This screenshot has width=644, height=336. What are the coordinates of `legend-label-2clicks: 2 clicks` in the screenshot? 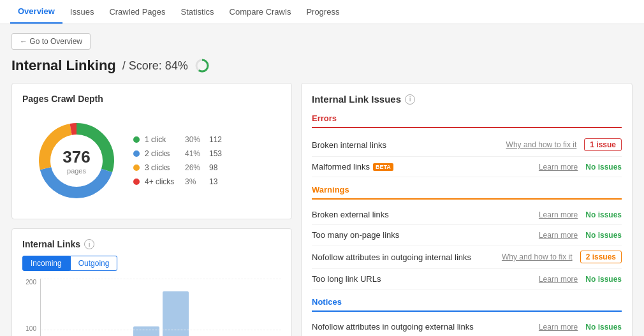 It's located at (162, 154).